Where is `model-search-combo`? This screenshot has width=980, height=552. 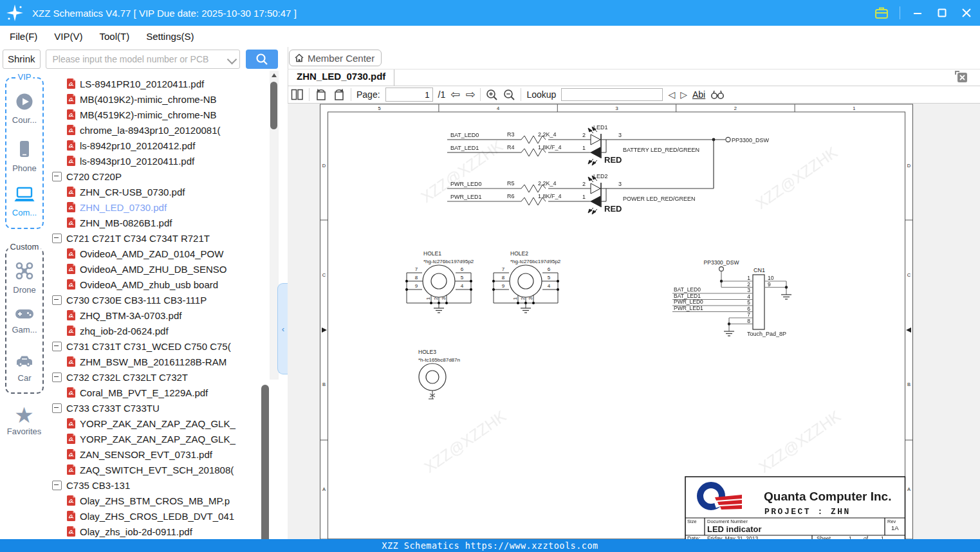
model-search-combo is located at coordinates (143, 59).